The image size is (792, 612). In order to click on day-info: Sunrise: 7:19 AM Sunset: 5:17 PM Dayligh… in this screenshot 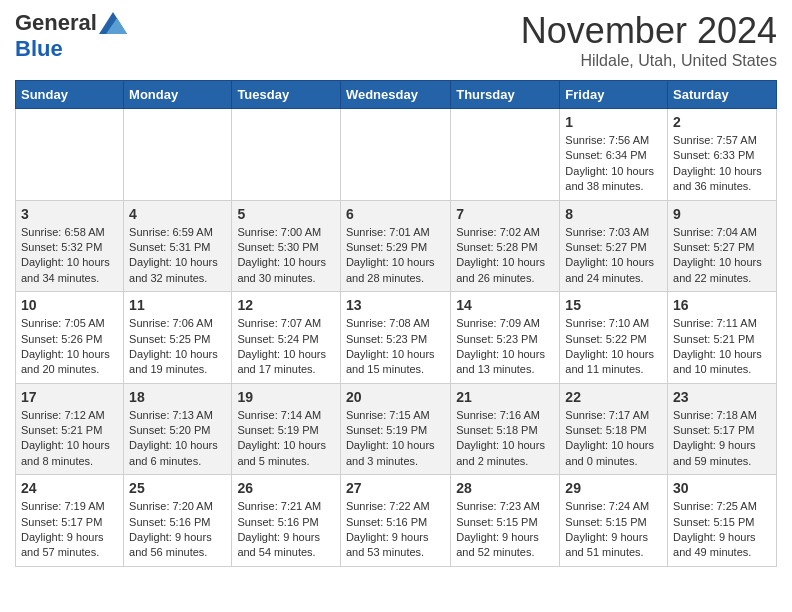, I will do `click(70, 530)`.